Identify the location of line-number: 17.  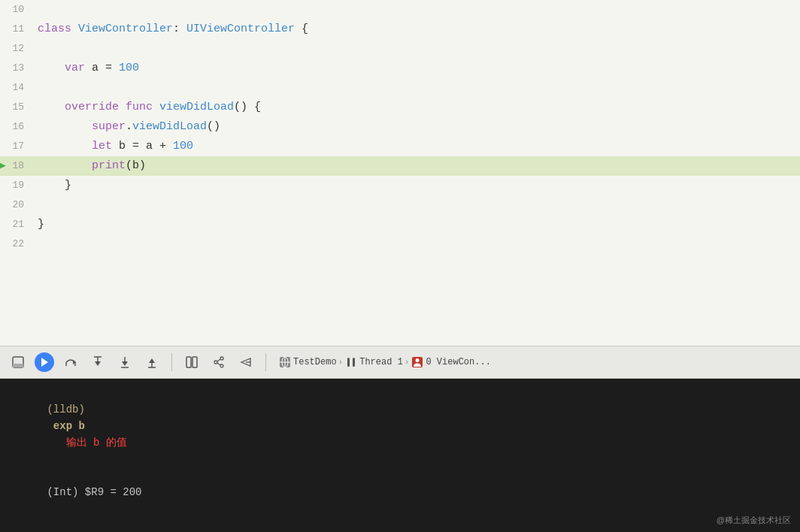
(16, 147).